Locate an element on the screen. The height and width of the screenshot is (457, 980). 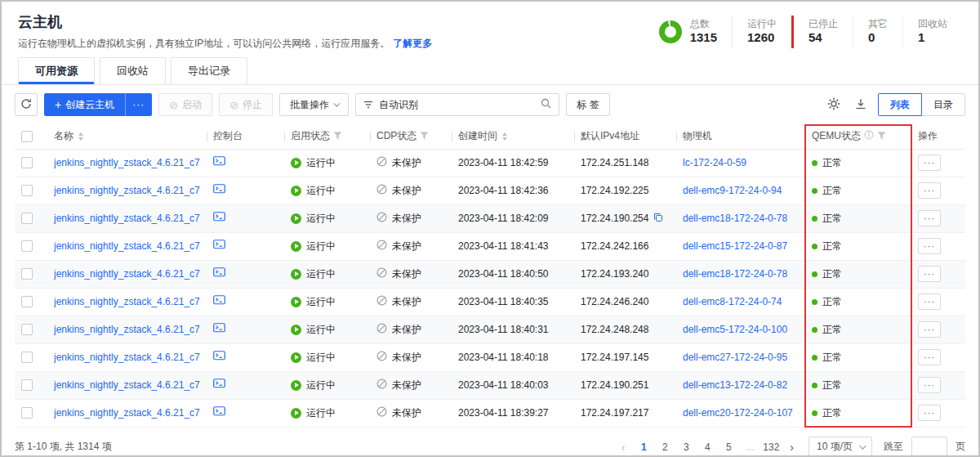
column-header-enable-status: 启用状态 is located at coordinates (327, 137).